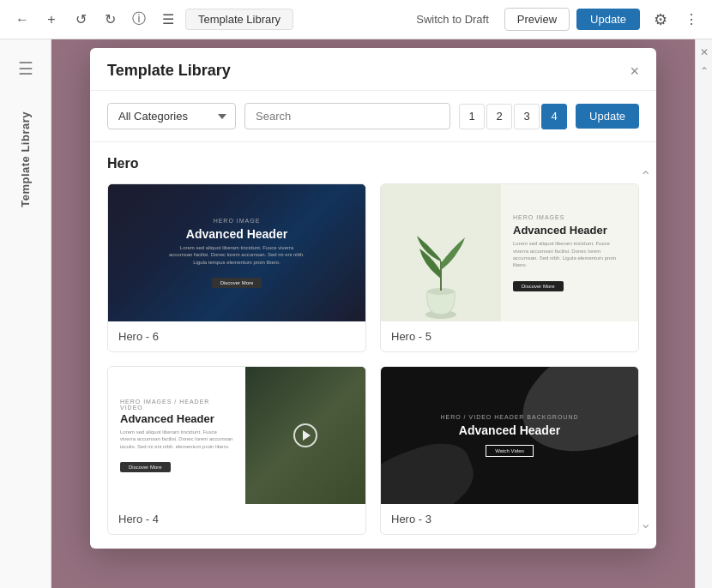  I want to click on settings-icon: ⚙, so click(661, 20).